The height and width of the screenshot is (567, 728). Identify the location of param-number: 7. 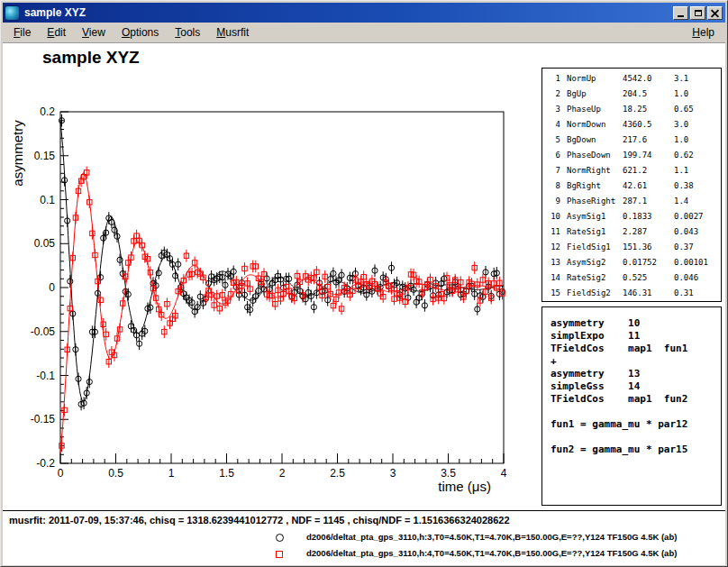
(553, 171).